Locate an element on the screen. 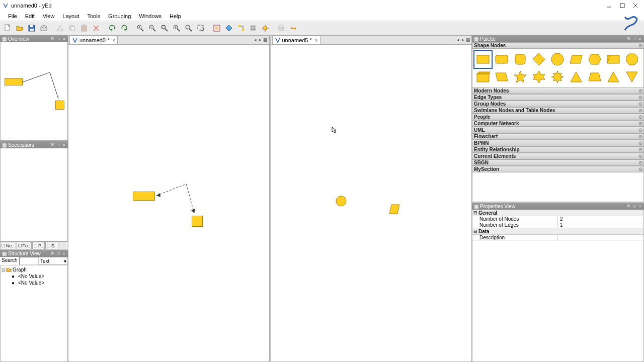 This screenshot has height=362, width=644. tab-list-icon: ▦ is located at coordinates (266, 40).